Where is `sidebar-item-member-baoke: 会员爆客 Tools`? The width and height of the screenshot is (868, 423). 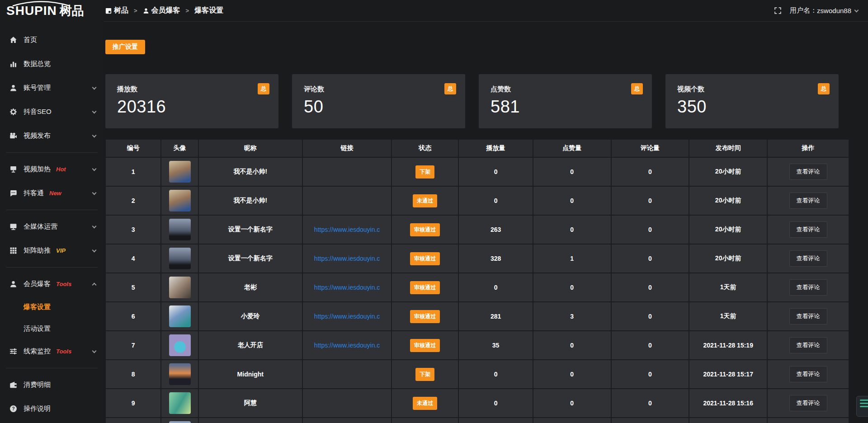 sidebar-item-member-baoke: 会员爆客 Tools is located at coordinates (52, 284).